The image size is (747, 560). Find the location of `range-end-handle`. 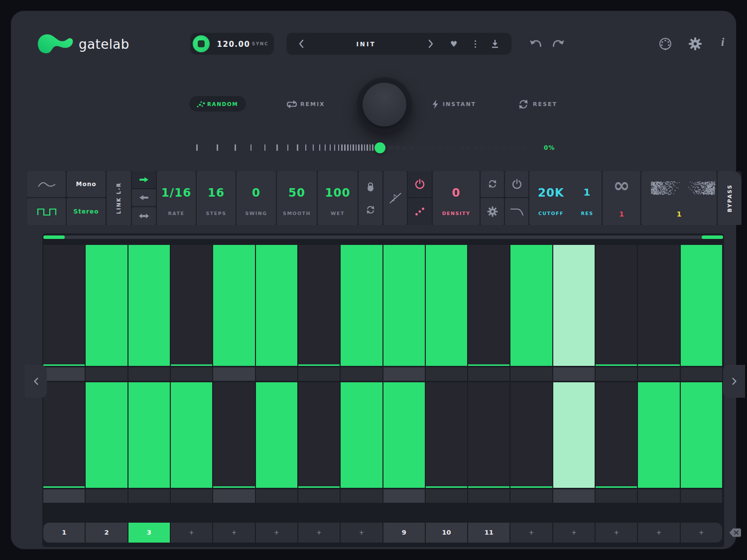

range-end-handle is located at coordinates (712, 237).